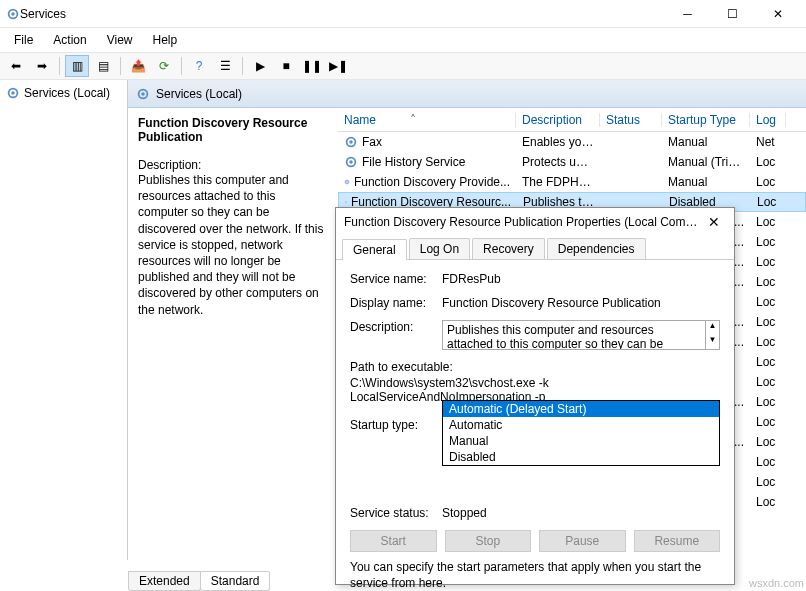 This screenshot has height=591, width=806. Describe the element at coordinates (596, 248) in the screenshot. I see `tab-dependencies: Dependencies` at that location.